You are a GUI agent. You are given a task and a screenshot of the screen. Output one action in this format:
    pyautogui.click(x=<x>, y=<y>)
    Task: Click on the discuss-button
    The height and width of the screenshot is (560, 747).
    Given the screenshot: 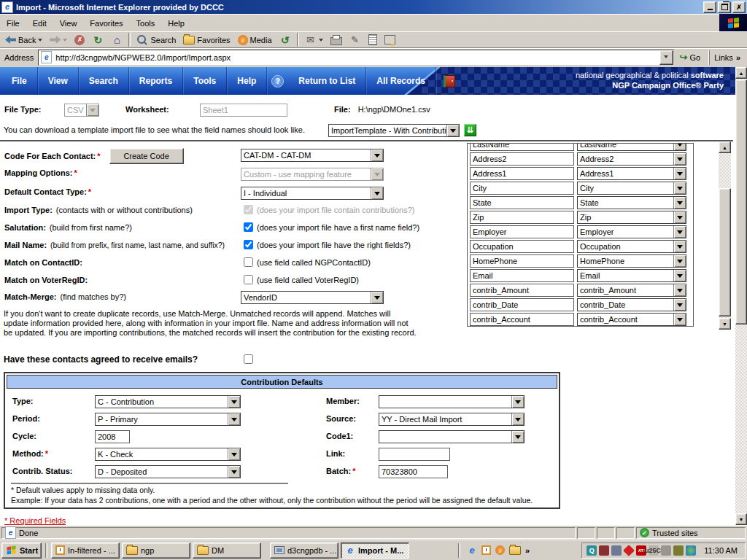 What is the action you would take?
    pyautogui.click(x=390, y=39)
    